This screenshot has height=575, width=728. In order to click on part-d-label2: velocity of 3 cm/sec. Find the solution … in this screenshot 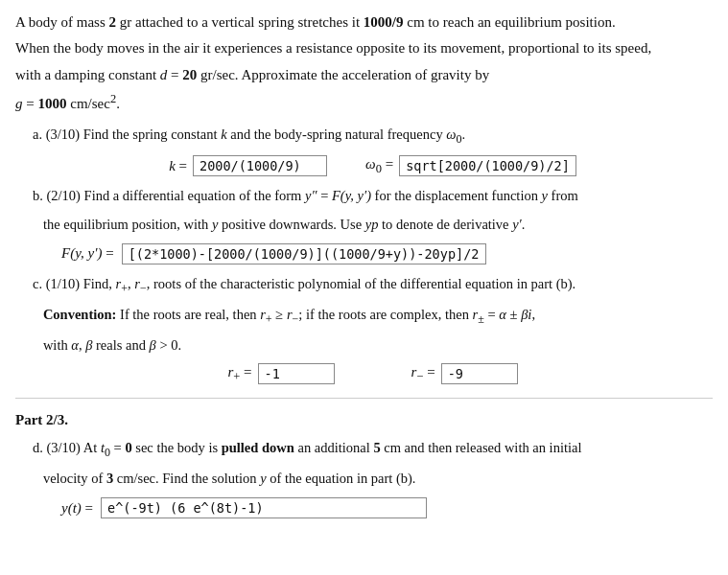, I will do `click(372, 479)`.